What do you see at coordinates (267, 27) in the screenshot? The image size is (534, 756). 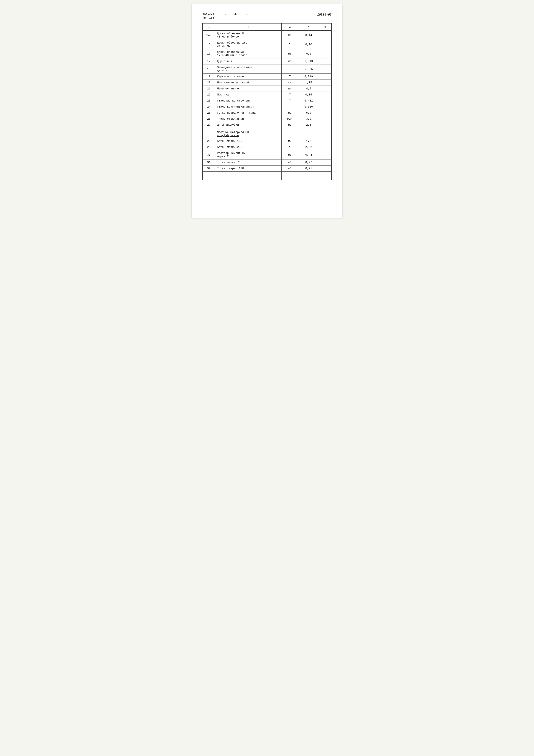 I see `table-header-row: 1 2 3 4 5` at bounding box center [267, 27].